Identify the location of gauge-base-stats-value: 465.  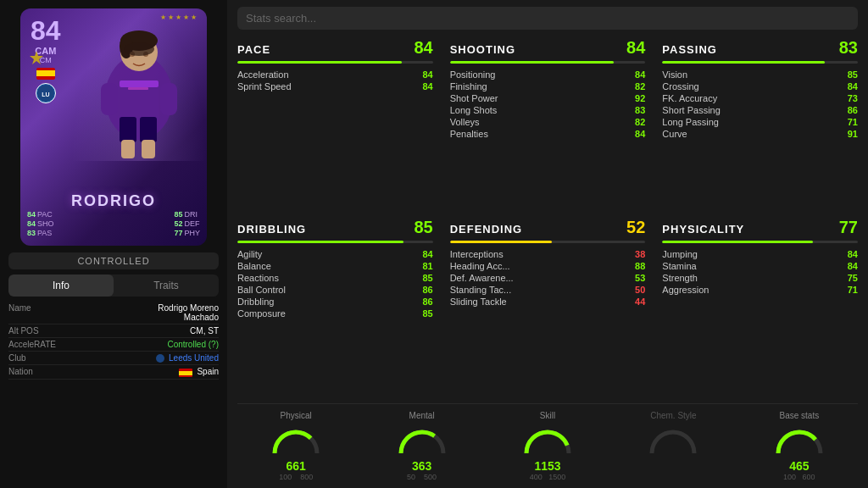
(798, 466).